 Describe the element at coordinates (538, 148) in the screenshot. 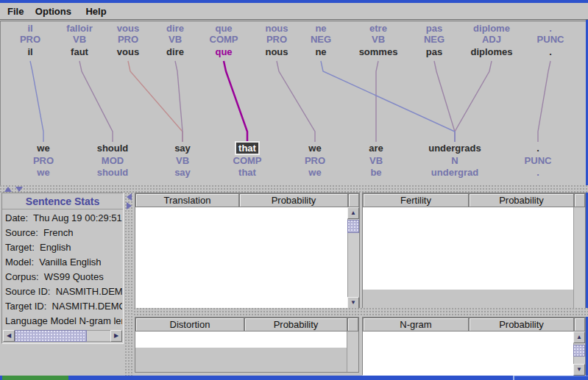

I see `target-token-surface: .` at that location.